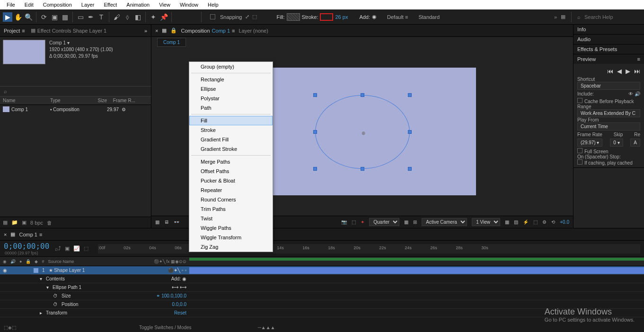  What do you see at coordinates (231, 149) in the screenshot?
I see `ctx-item-gradient-stroke: Gradient Stroke` at bounding box center [231, 149].